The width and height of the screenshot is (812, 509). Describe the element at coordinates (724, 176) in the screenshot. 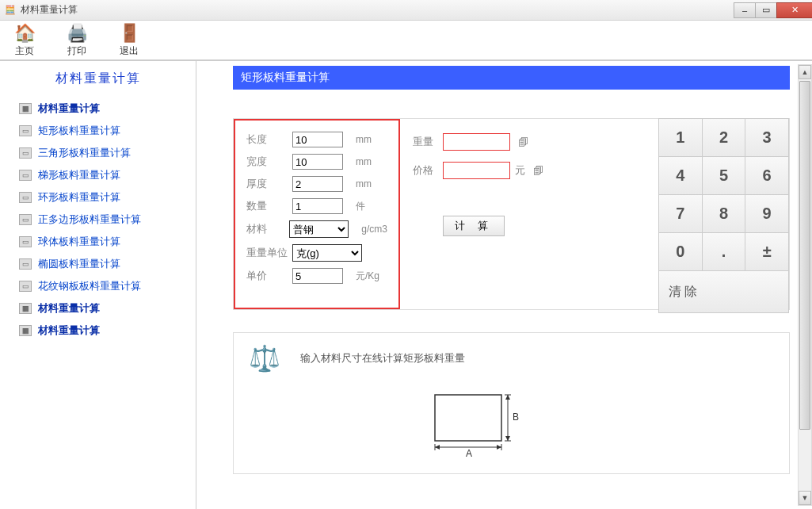

I see `key-5: 5` at that location.